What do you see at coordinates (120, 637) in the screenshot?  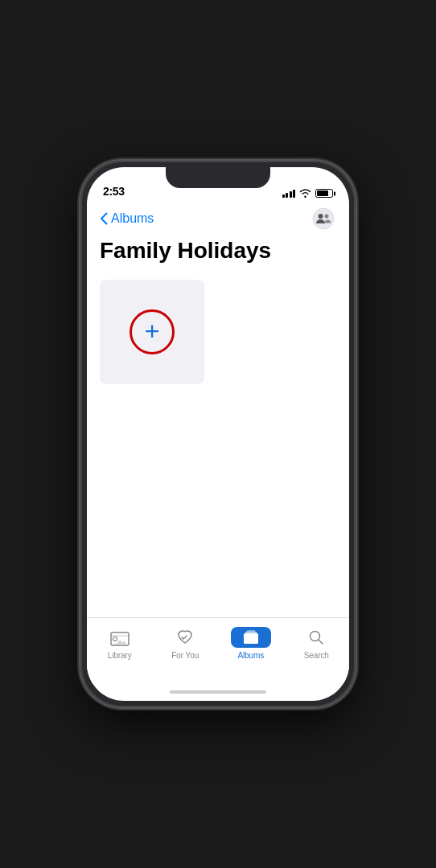 I see `library-tab-icon-wrap` at bounding box center [120, 637].